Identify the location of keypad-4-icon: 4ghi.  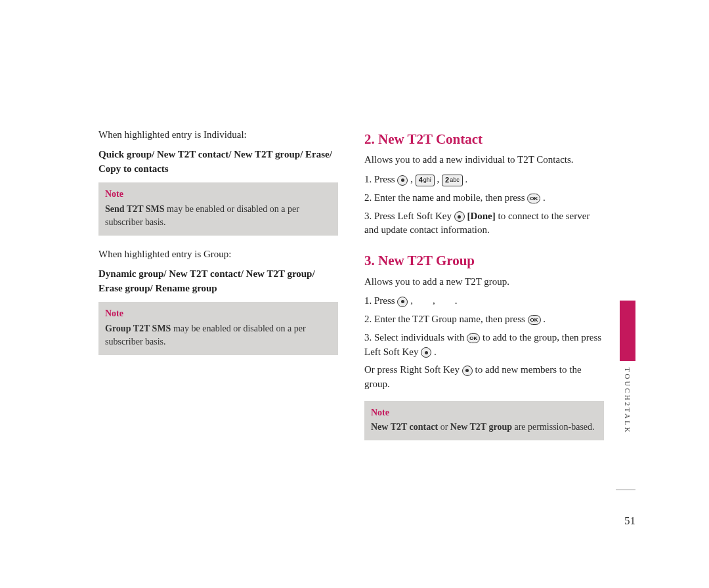
(425, 180).